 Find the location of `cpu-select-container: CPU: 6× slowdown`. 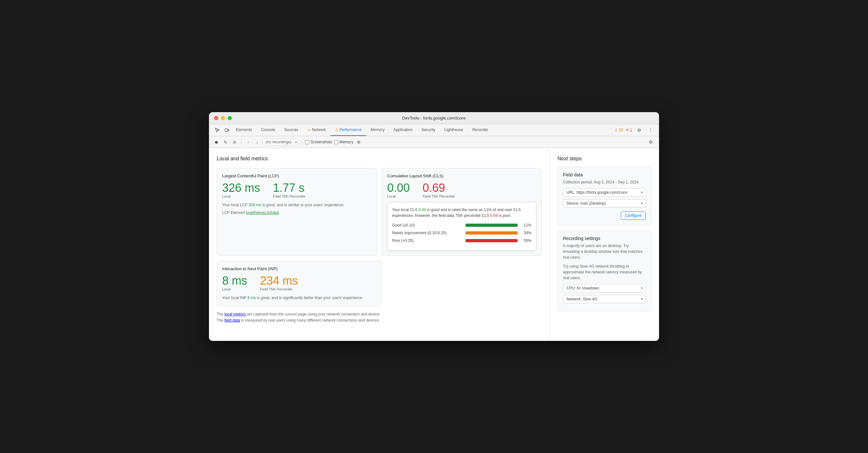

cpu-select-container: CPU: 6× slowdown is located at coordinates (604, 288).